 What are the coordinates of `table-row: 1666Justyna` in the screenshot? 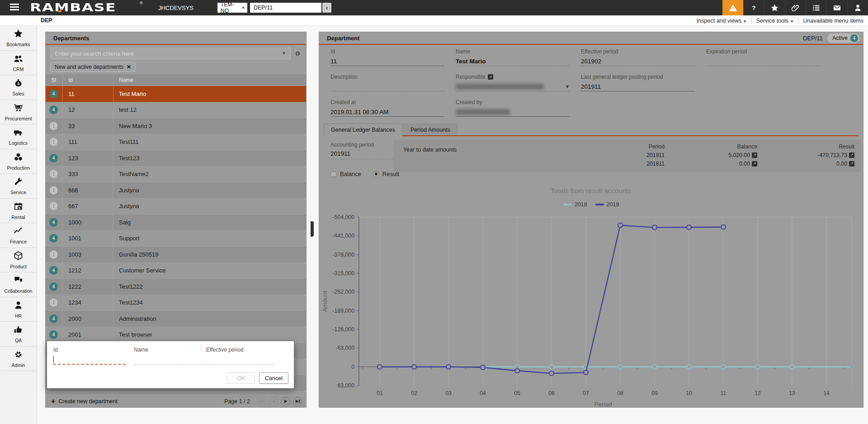 It's located at (176, 191).